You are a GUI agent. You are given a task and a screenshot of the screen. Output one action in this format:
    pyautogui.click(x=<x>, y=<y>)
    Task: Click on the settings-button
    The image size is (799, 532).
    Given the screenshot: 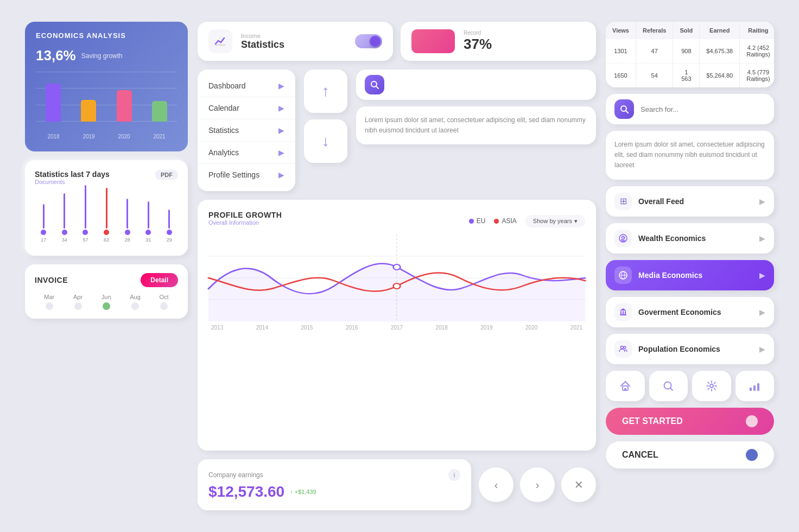 What is the action you would take?
    pyautogui.click(x=712, y=386)
    